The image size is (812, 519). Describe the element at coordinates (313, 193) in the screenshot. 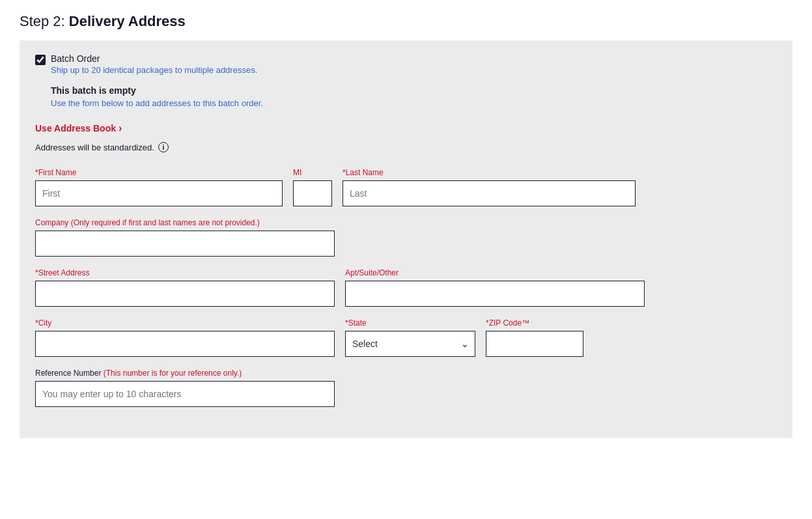

I see `mi-input` at that location.